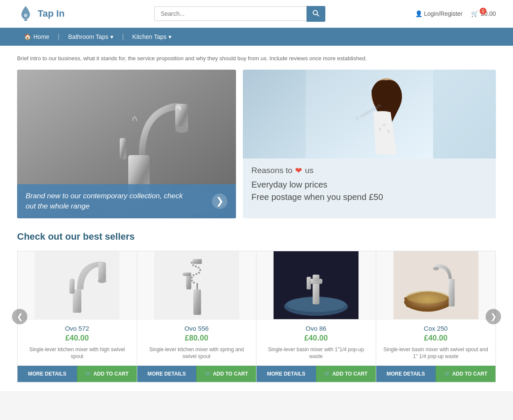 The width and height of the screenshot is (513, 420). Describe the element at coordinates (316, 317) in the screenshot. I see `product-card-3: Ovo 86 £40.00 Single-lever basin mixer w…` at that location.